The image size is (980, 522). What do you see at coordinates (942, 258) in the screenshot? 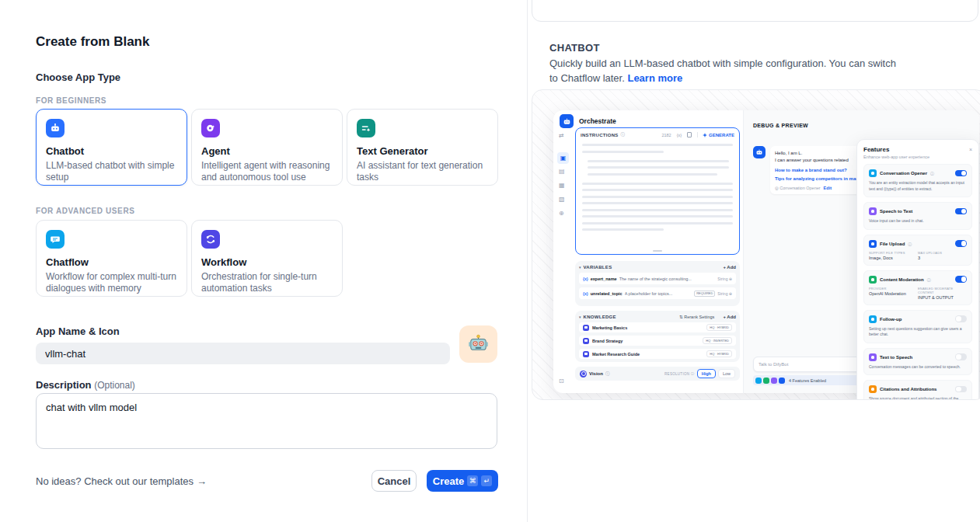
I see `feature-meta-value: 3` at bounding box center [942, 258].